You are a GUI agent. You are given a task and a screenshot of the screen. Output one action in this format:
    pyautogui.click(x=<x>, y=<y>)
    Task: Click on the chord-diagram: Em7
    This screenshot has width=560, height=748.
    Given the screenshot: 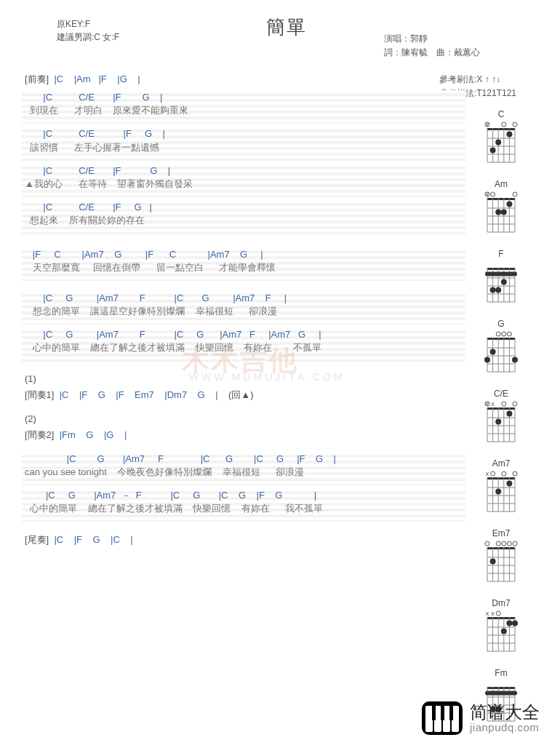 What is the action you would take?
    pyautogui.click(x=501, y=556)
    